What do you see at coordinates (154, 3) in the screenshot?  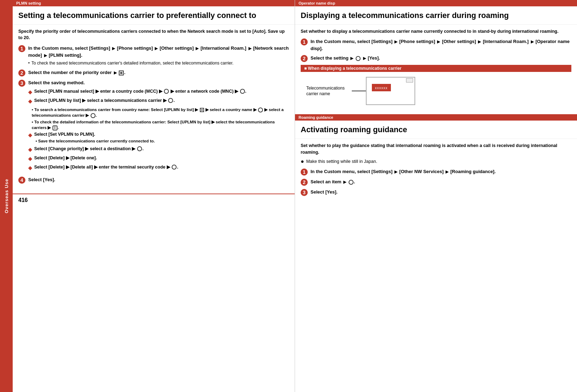 I see `left-section-header: PLMN setting` at bounding box center [154, 3].